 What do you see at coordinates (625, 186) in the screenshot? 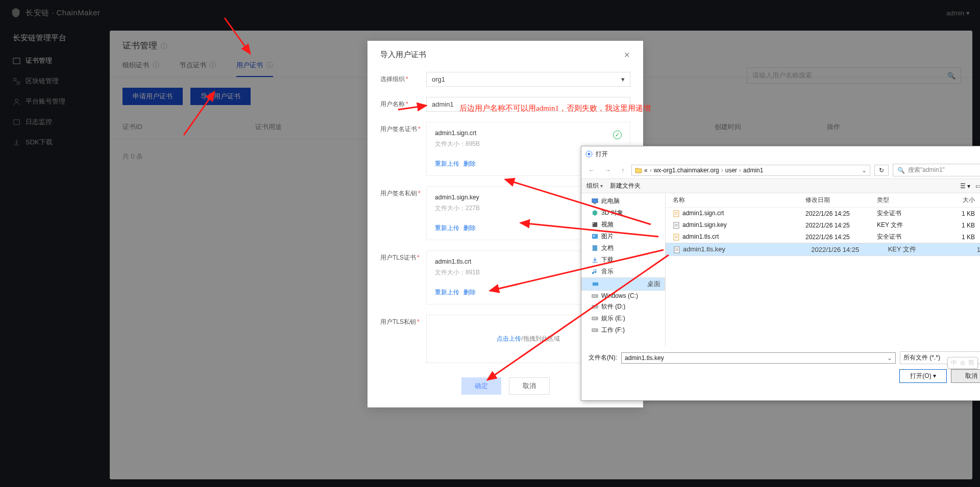
I see `new-folder: 新建文件夹` at bounding box center [625, 186].